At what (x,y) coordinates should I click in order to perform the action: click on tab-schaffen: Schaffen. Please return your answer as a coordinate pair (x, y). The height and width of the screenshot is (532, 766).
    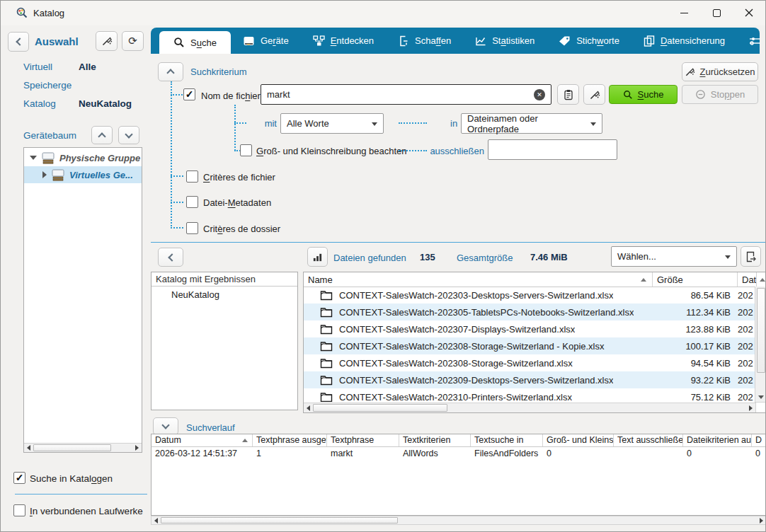
    Looking at the image, I should click on (425, 41).